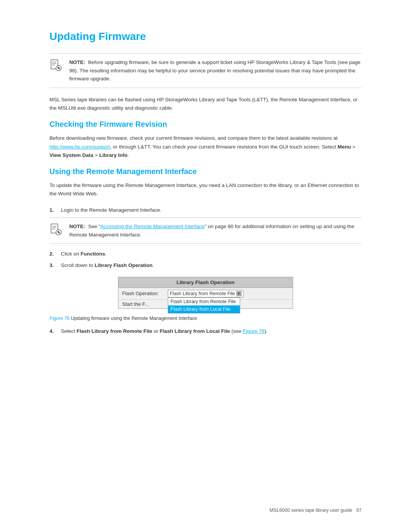  I want to click on step-2-pre: Click on, so click(71, 254).